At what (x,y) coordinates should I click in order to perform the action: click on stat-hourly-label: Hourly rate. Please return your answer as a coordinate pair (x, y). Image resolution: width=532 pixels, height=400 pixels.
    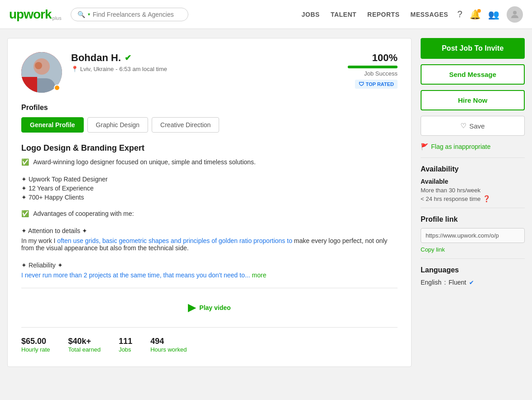
    Looking at the image, I should click on (36, 349).